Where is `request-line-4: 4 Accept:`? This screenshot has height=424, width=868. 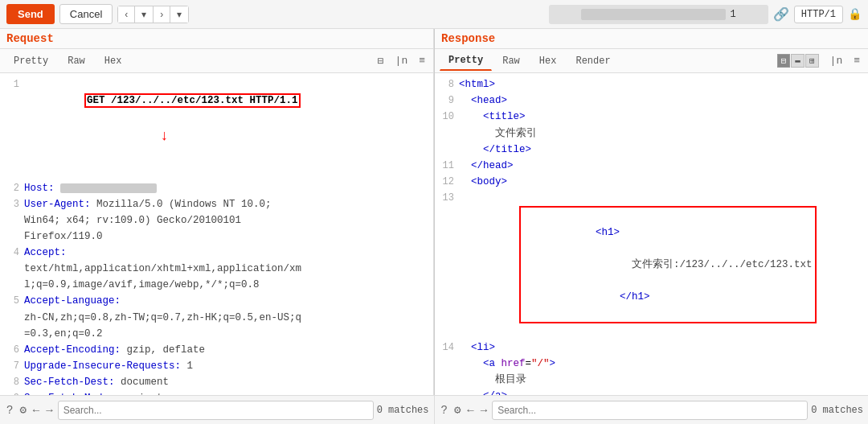 request-line-4: 4 Accept: is located at coordinates (217, 253).